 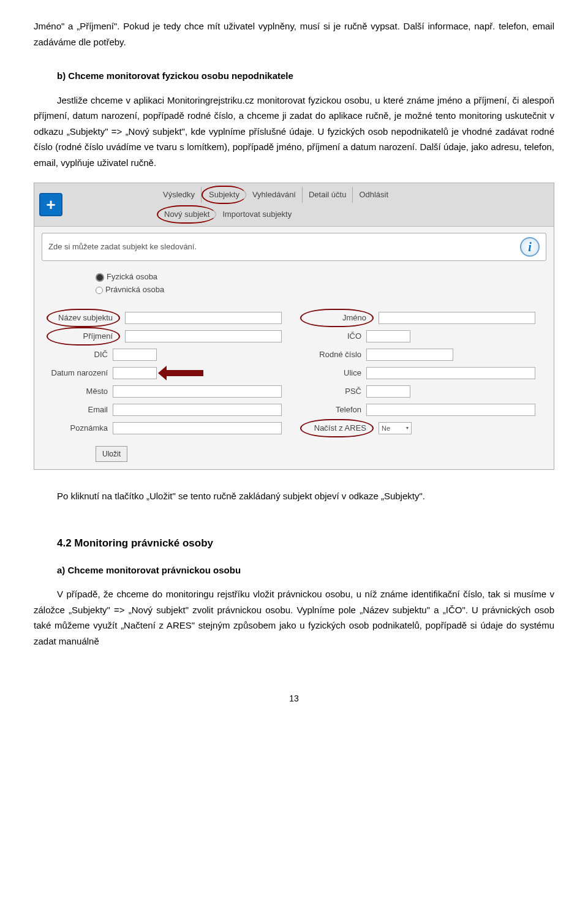 I want to click on input-jmeno, so click(x=457, y=318).